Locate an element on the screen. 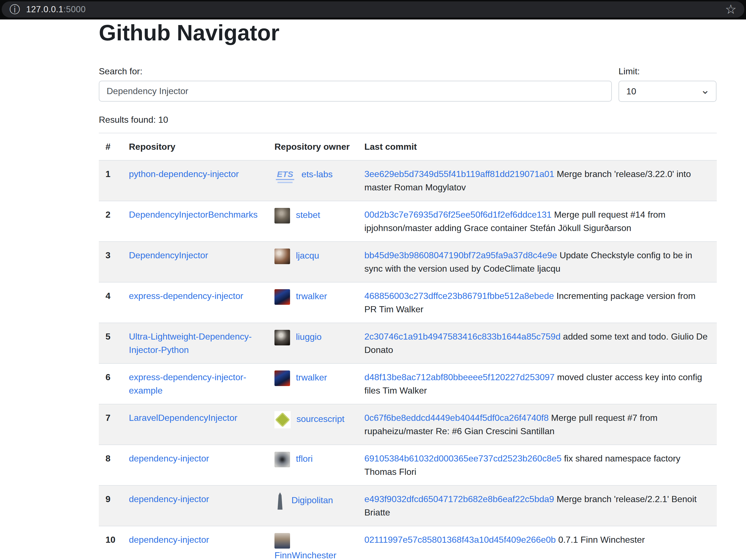 This screenshot has height=560, width=746. column-header-0: # is located at coordinates (111, 147).